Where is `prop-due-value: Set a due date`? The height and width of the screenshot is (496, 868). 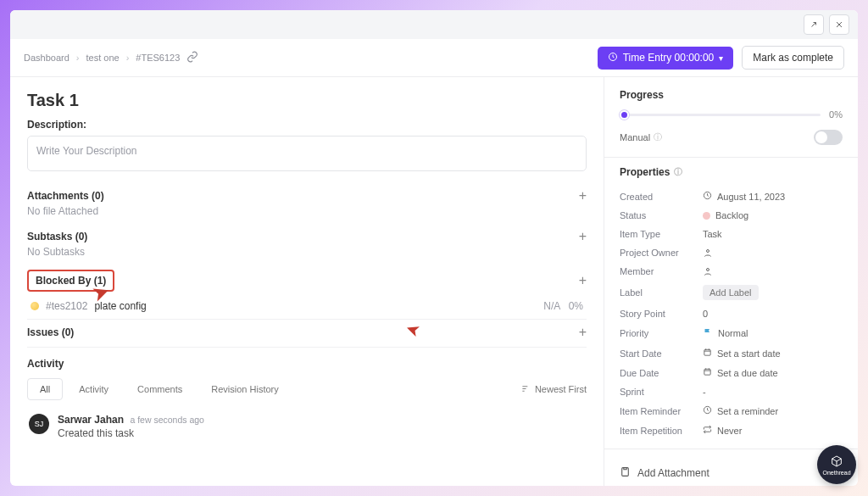 prop-due-value: Set a due date is located at coordinates (773, 373).